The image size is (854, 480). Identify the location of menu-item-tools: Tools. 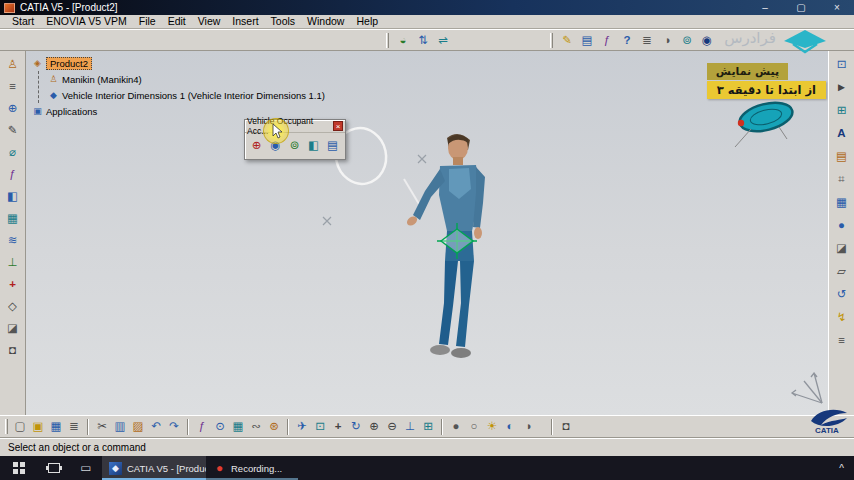
(284, 22).